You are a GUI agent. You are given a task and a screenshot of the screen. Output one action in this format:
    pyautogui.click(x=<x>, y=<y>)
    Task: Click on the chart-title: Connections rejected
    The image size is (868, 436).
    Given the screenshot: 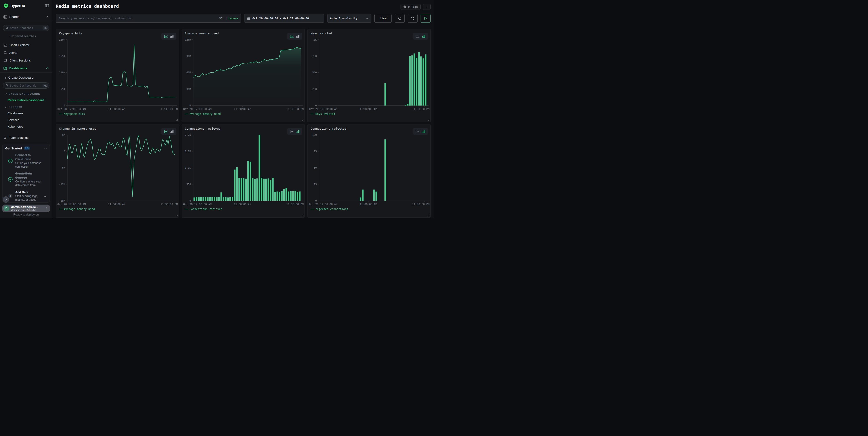 What is the action you would take?
    pyautogui.click(x=329, y=128)
    